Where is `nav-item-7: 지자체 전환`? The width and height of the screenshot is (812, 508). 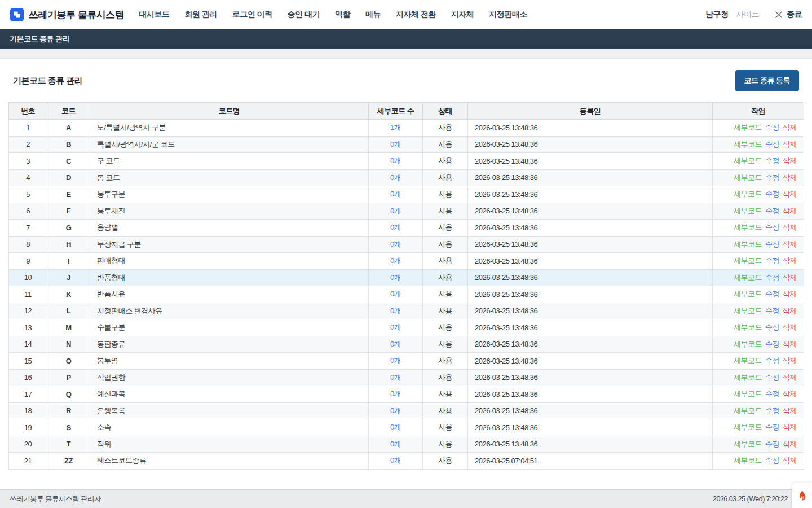
nav-item-7: 지자체 전환 is located at coordinates (416, 15).